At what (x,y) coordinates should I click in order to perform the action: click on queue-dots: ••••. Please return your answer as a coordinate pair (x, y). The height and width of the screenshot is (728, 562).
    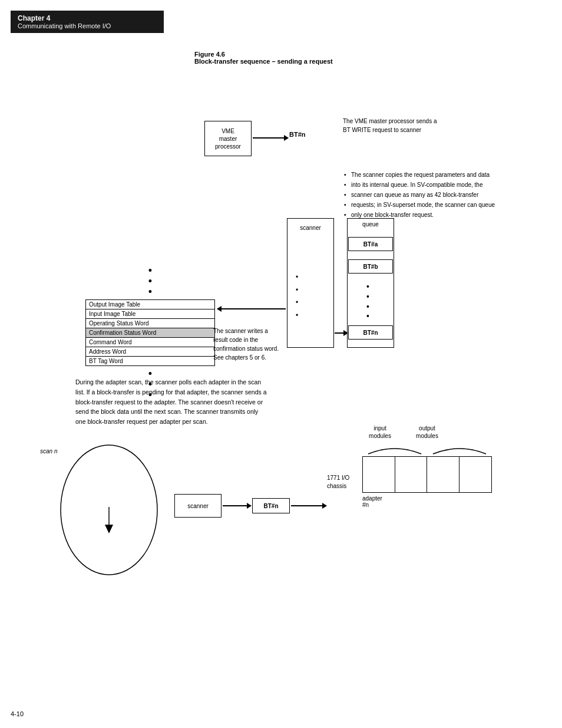
    Looking at the image, I should click on (368, 302).